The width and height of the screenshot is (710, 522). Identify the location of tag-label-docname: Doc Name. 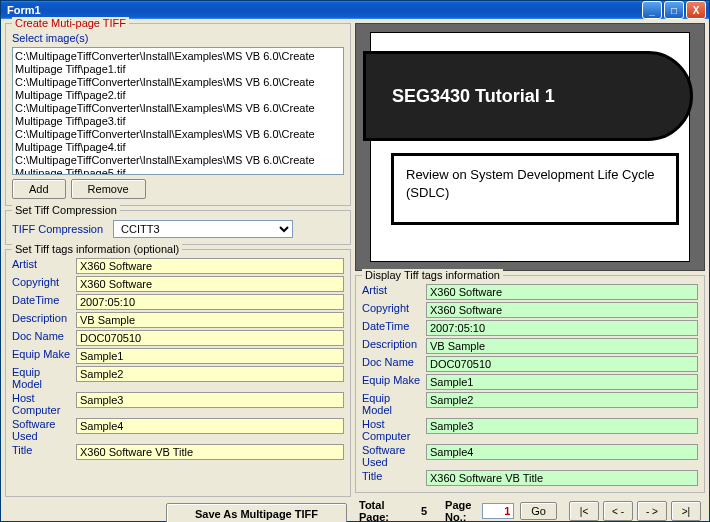
(42, 338).